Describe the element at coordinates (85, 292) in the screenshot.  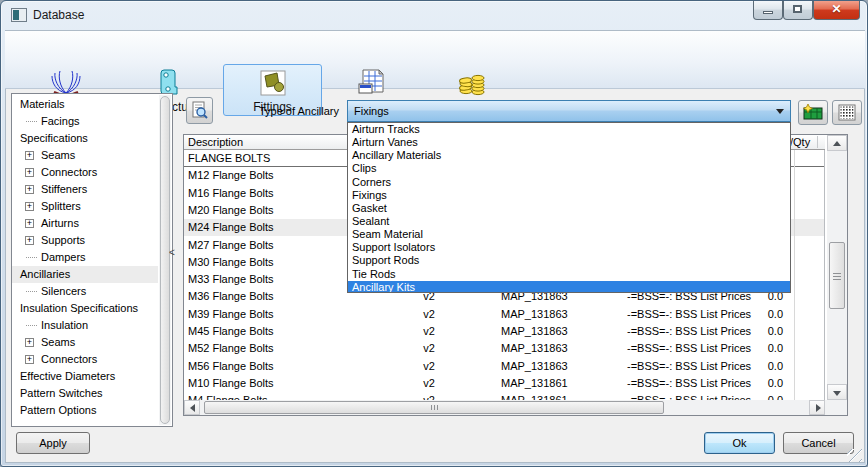
I see `sidebar-item-silencers: Silencers` at that location.